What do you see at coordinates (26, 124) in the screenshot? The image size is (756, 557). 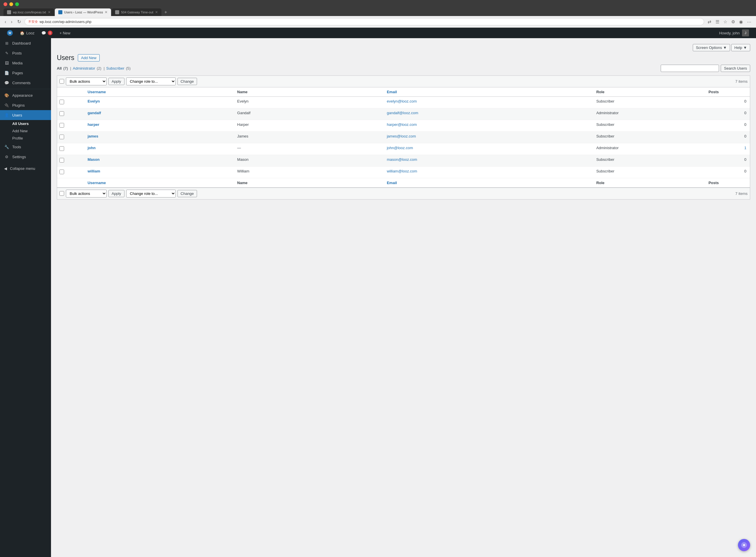 I see `sidebar-submenu-all-users: All Users` at bounding box center [26, 124].